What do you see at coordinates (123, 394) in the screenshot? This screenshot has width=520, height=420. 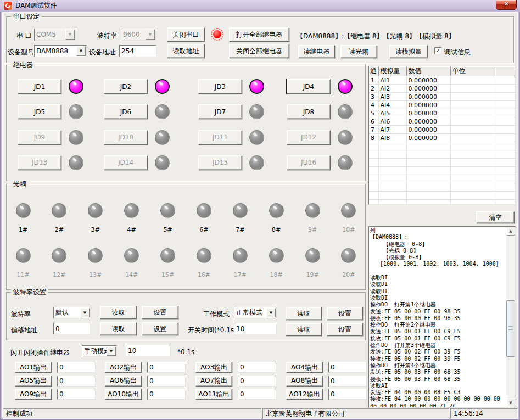 I see `ao-output-button: AO10输出` at bounding box center [123, 394].